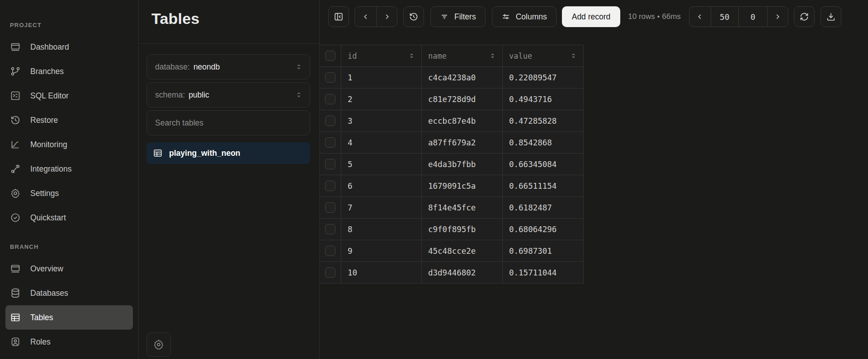  Describe the element at coordinates (381, 208) in the screenshot. I see `cell-id: 7` at that location.